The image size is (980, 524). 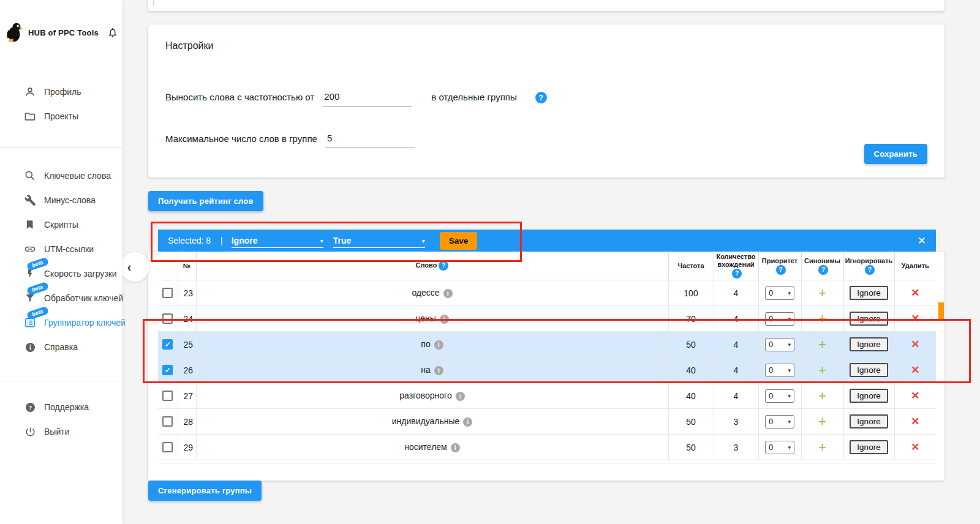 I want to click on sidebar-item-profile: Профиль, so click(x=61, y=92).